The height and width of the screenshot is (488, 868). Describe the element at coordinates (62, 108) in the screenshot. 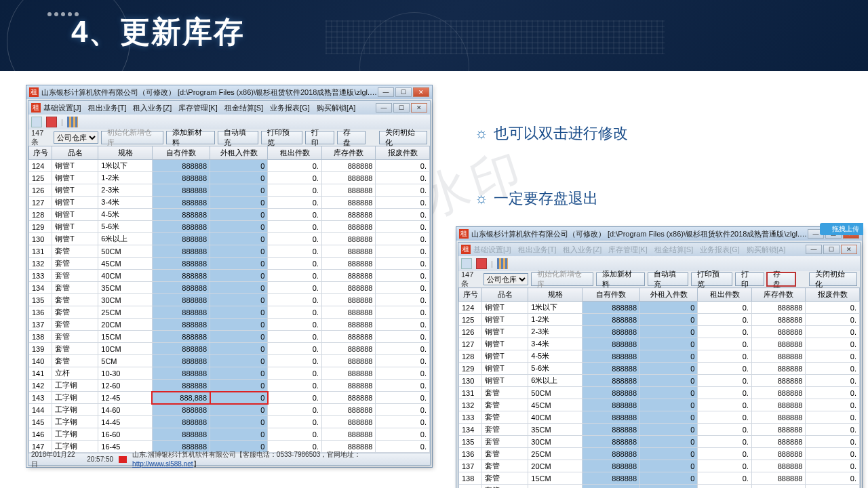

I see `menu-item: 基础设置[J]` at that location.